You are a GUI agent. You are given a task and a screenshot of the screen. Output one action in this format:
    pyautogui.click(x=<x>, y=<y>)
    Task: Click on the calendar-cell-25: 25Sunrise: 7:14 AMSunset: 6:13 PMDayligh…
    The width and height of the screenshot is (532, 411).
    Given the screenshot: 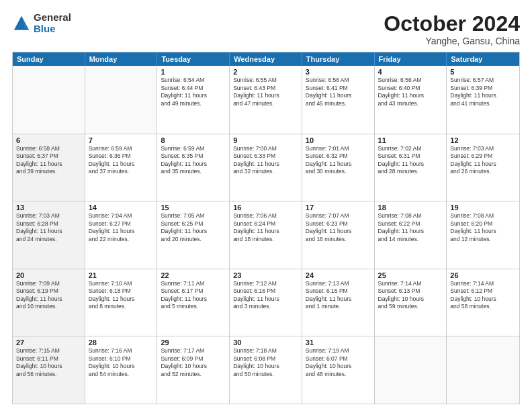 What is the action you would take?
    pyautogui.click(x=411, y=303)
    